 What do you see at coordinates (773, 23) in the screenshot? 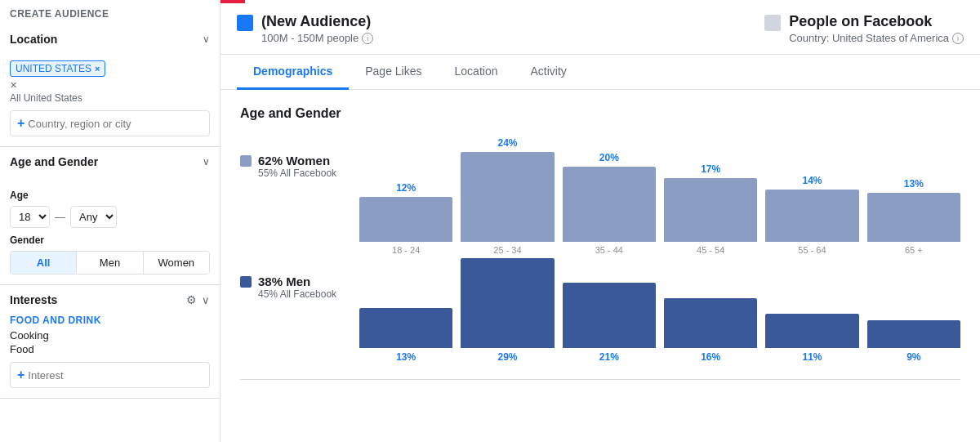
I see `facebook-icon` at bounding box center [773, 23].